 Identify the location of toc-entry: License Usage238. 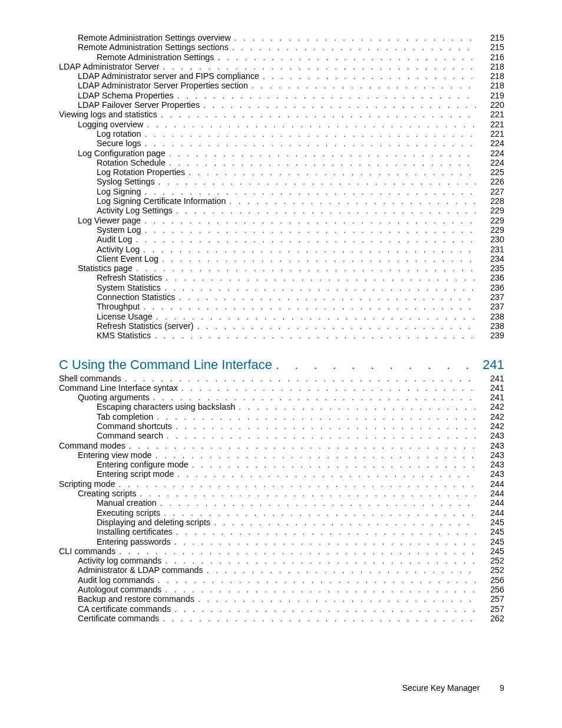
(282, 317).